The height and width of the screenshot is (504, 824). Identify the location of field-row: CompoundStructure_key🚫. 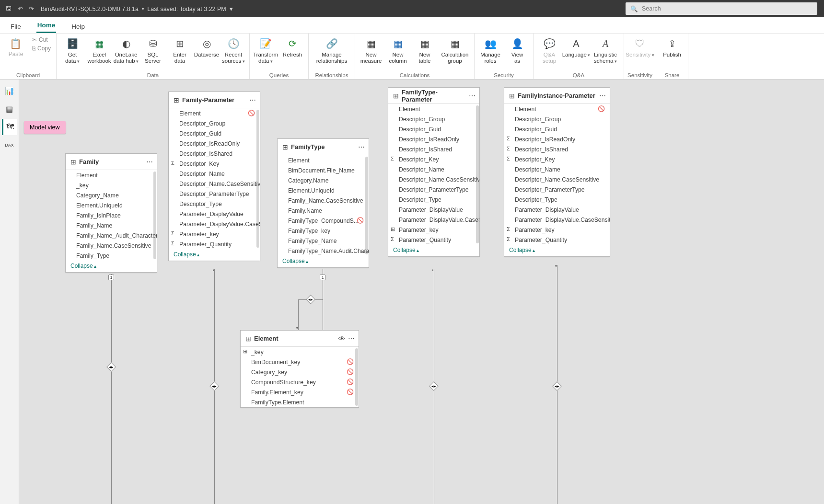
(300, 382).